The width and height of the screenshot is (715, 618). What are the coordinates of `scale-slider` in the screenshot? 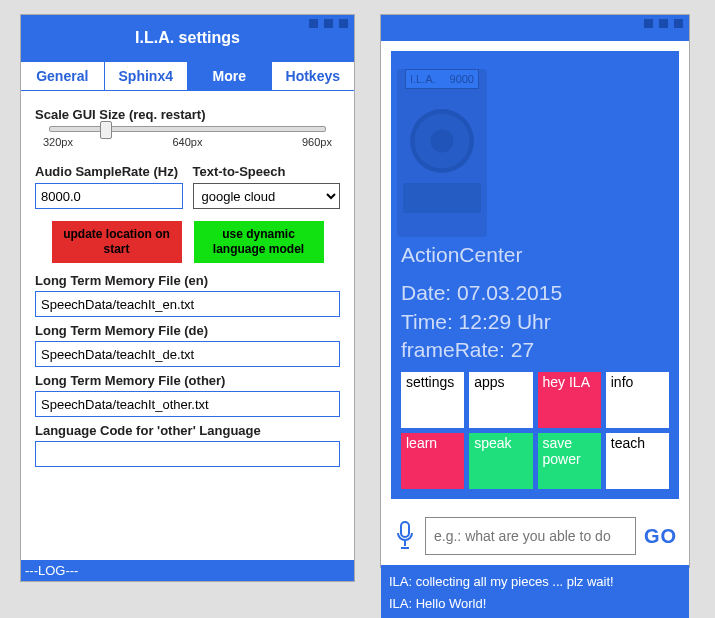 It's located at (188, 129).